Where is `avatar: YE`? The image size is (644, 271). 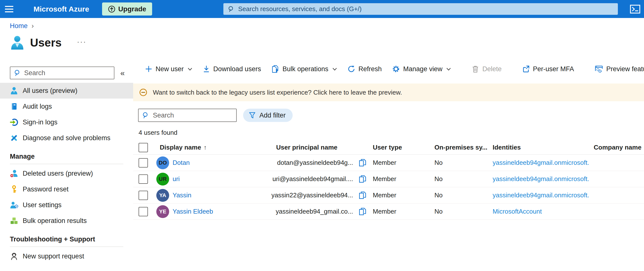
avatar: YE is located at coordinates (163, 212).